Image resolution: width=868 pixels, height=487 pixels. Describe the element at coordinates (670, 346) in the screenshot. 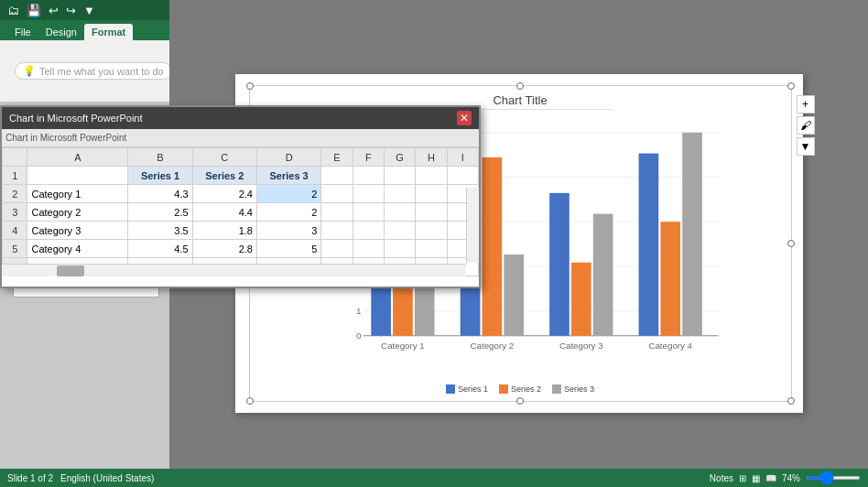

I see `svg-text: Category 4` at that location.